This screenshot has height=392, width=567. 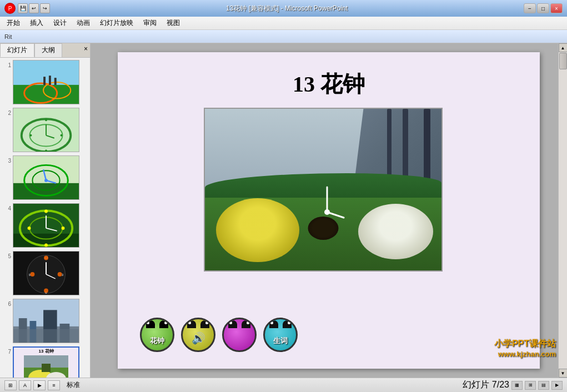 What do you see at coordinates (42, 385) in the screenshot?
I see `status-left: ⊞ A ▶ ≡ 标准` at bounding box center [42, 385].